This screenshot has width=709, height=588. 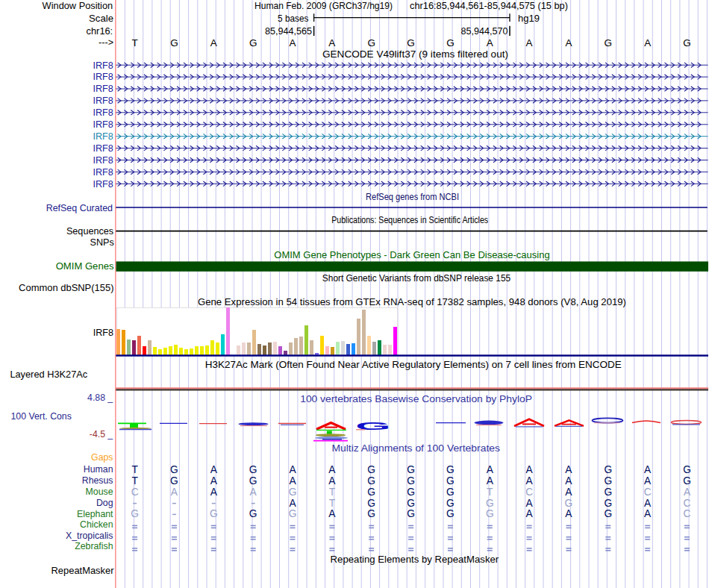 What do you see at coordinates (94, 546) in the screenshot?
I see `svg-text: Zebrafish` at bounding box center [94, 546].